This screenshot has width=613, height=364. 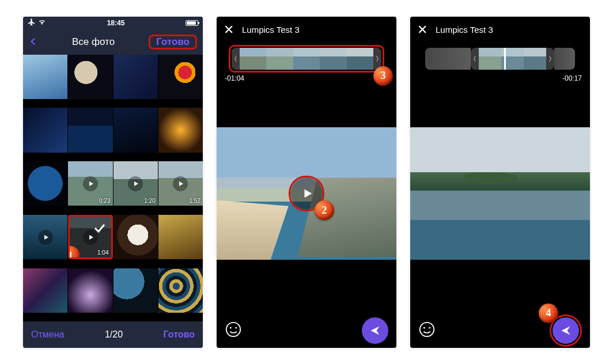 What do you see at coordinates (572, 78) in the screenshot?
I see `timecode: -00:17` at bounding box center [572, 78].